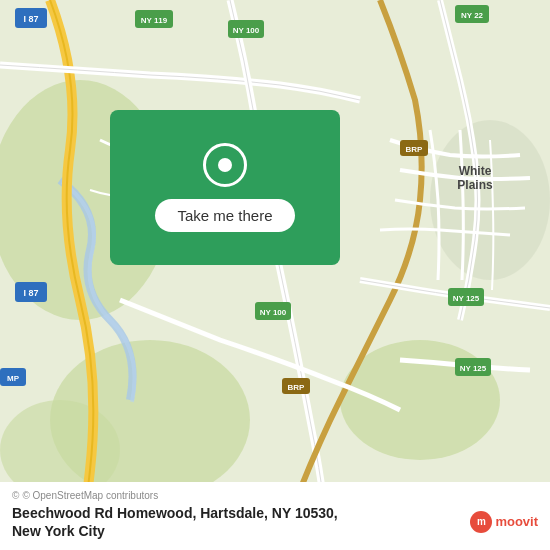  I want to click on svg-text: MP, so click(14, 378).